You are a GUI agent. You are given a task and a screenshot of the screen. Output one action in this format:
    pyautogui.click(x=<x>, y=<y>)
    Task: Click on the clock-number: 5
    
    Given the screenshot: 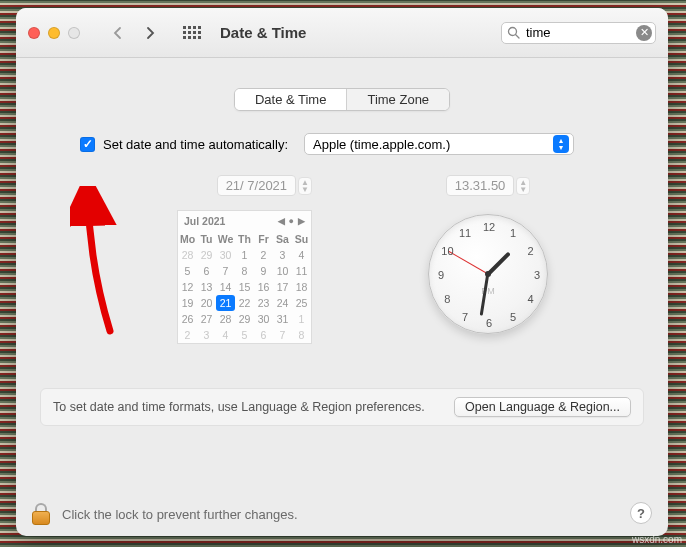 What is the action you would take?
    pyautogui.click(x=513, y=317)
    